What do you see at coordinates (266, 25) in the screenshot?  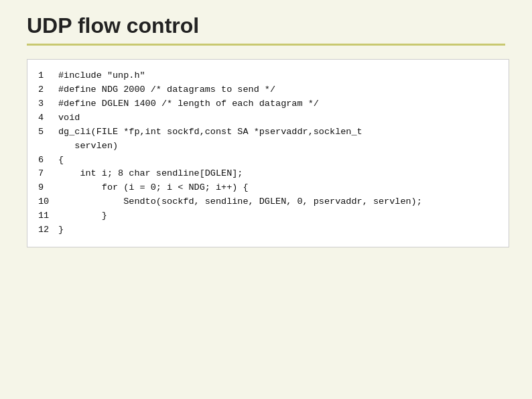 I see `page-title: UDP flow control` at bounding box center [266, 25].